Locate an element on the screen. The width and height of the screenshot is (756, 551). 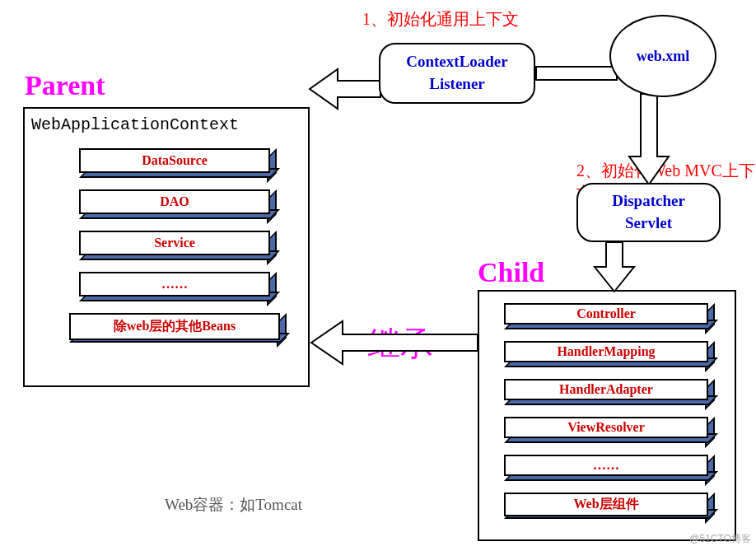
watermark: @51CTO博客 is located at coordinates (720, 539).